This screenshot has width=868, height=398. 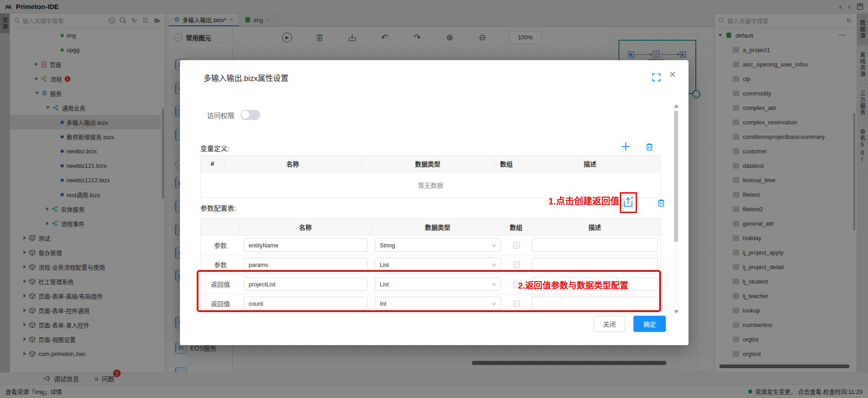 What do you see at coordinates (387, 245) in the screenshot?
I see `param-type-value: String` at bounding box center [387, 245].